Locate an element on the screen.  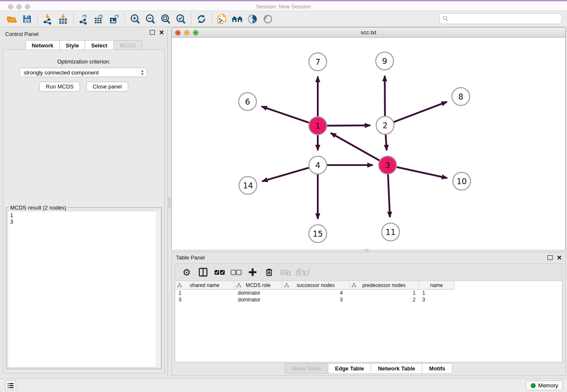
node-table: shared name MCDS role successor nodes pr… is located at coordinates (369, 322).